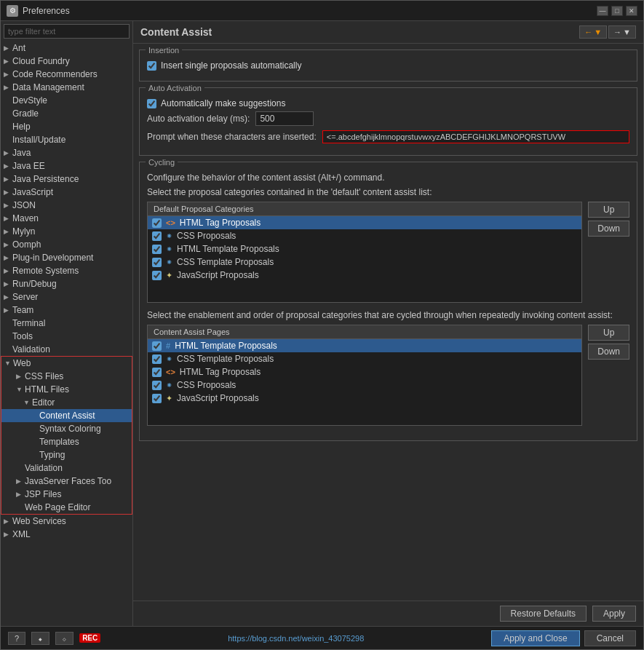 The image size is (644, 650). I want to click on sidebar-item-syntax-coloring: ▶ Syntax Coloring, so click(67, 429).